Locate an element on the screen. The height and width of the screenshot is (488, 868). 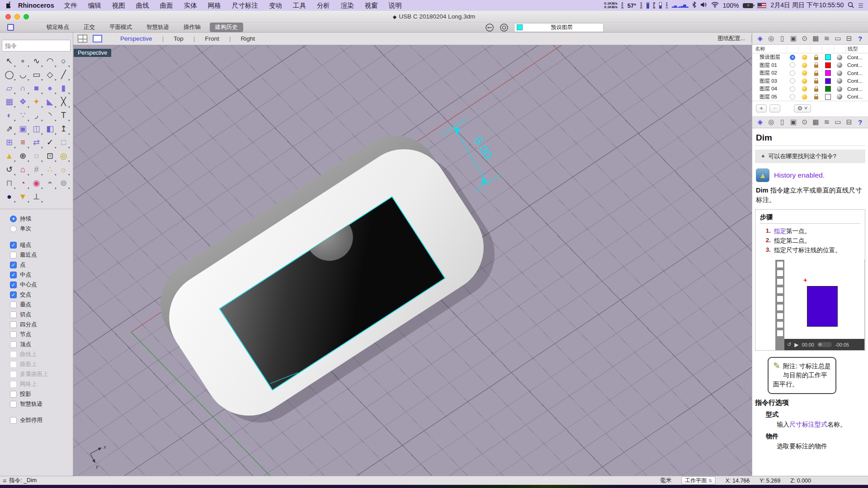
ellipse-icon: ◯ is located at coordinates (9, 75).